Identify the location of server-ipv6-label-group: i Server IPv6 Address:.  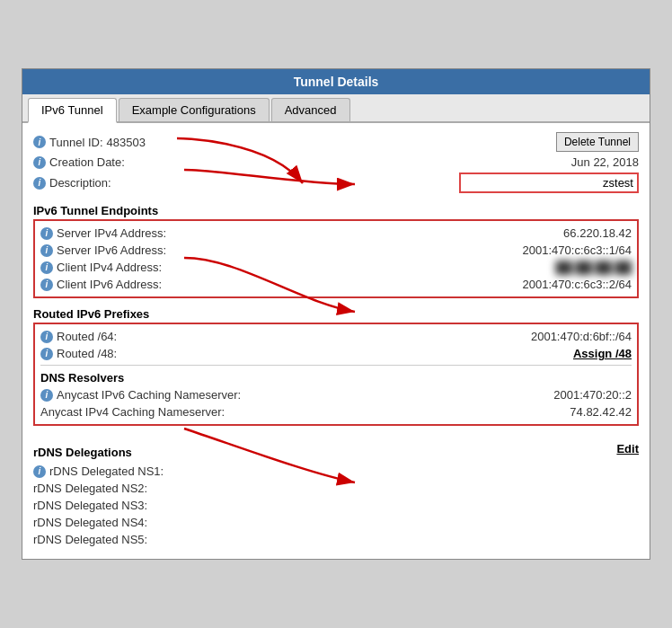
(103, 250).